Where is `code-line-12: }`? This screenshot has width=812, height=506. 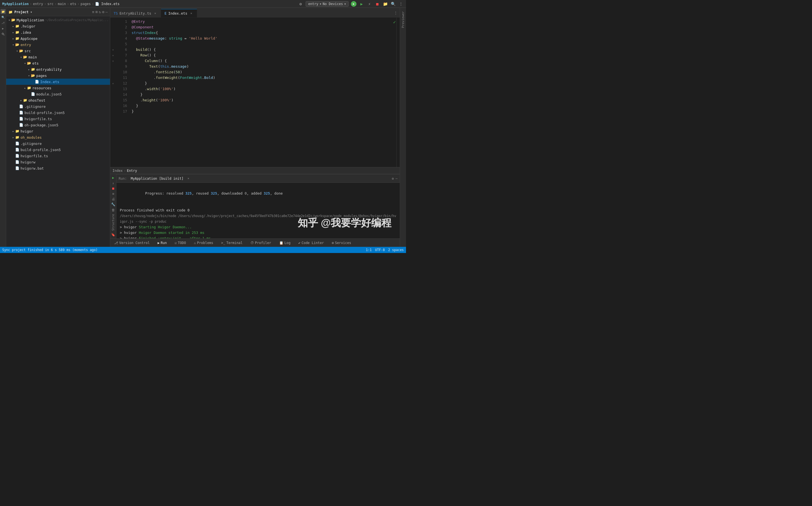
code-line-12: } is located at coordinates (263, 84).